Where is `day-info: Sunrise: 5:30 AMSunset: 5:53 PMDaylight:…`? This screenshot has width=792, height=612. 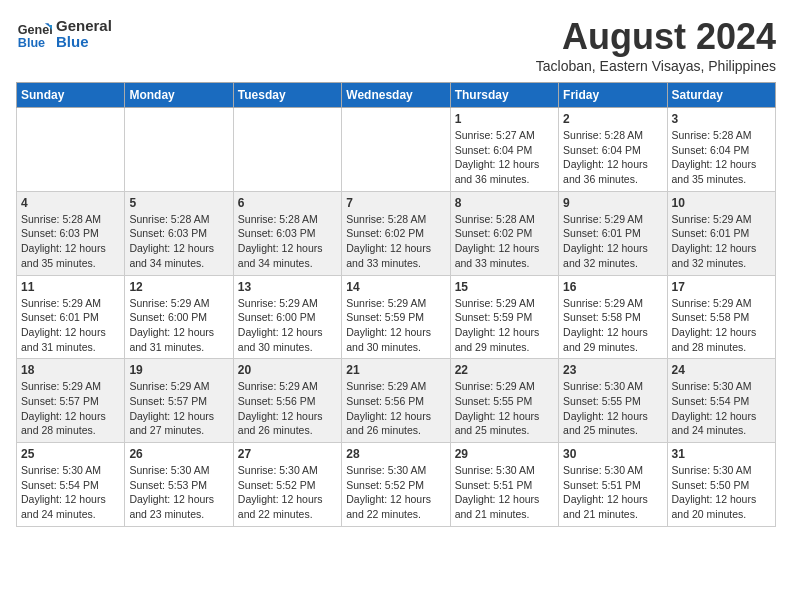 day-info: Sunrise: 5:30 AMSunset: 5:53 PMDaylight:… is located at coordinates (178, 492).